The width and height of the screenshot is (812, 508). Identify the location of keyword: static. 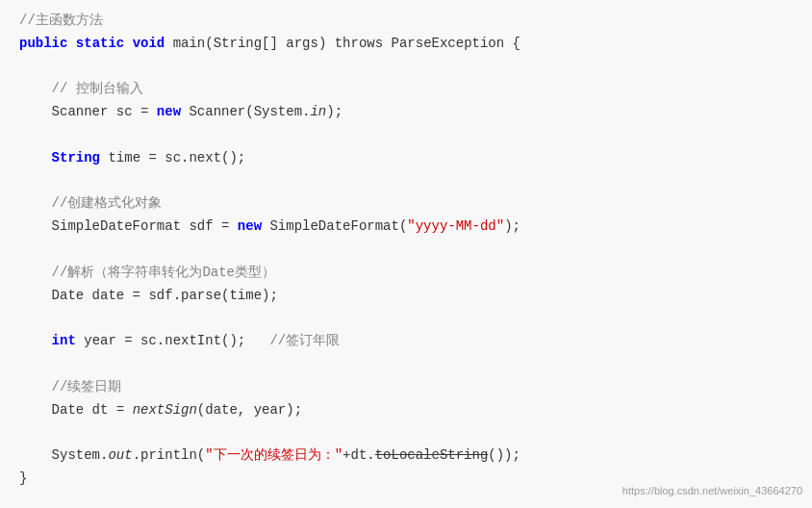
(100, 43).